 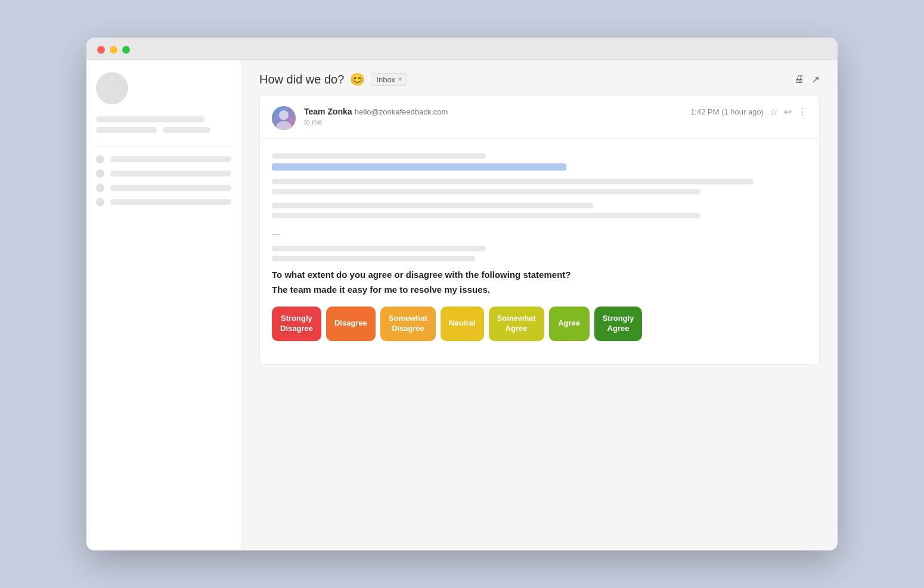 What do you see at coordinates (539, 274) in the screenshot?
I see `survey-question: To what extent do you agree or disagree …` at bounding box center [539, 274].